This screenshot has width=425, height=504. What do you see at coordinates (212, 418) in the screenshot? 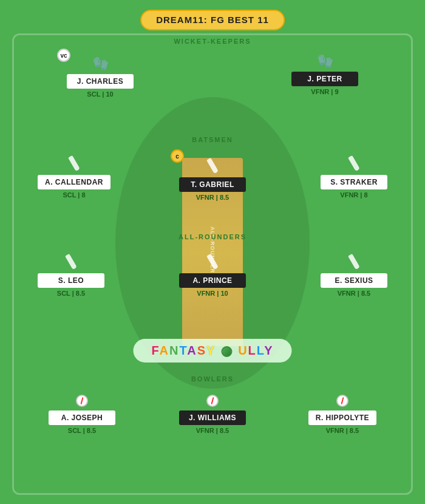
I see `player-name-jwilliams: J. WILLIAMS` at bounding box center [212, 418].